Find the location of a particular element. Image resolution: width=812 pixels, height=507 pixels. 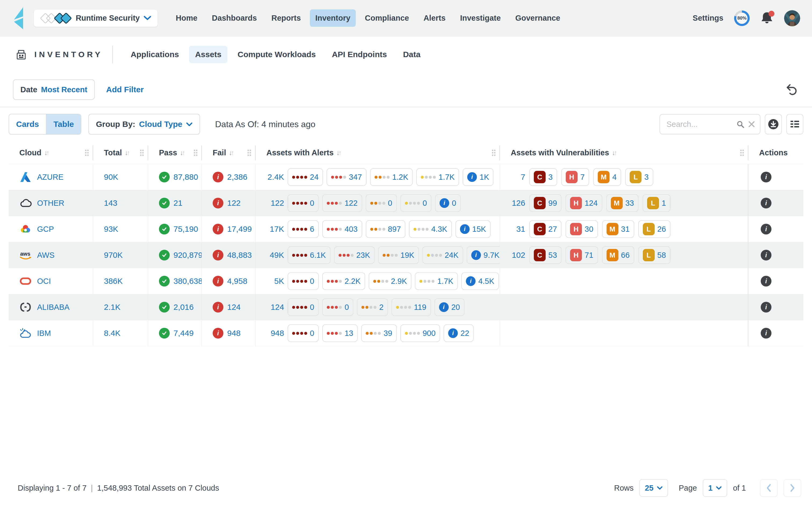

alert-chip-low: 24K is located at coordinates (443, 255).